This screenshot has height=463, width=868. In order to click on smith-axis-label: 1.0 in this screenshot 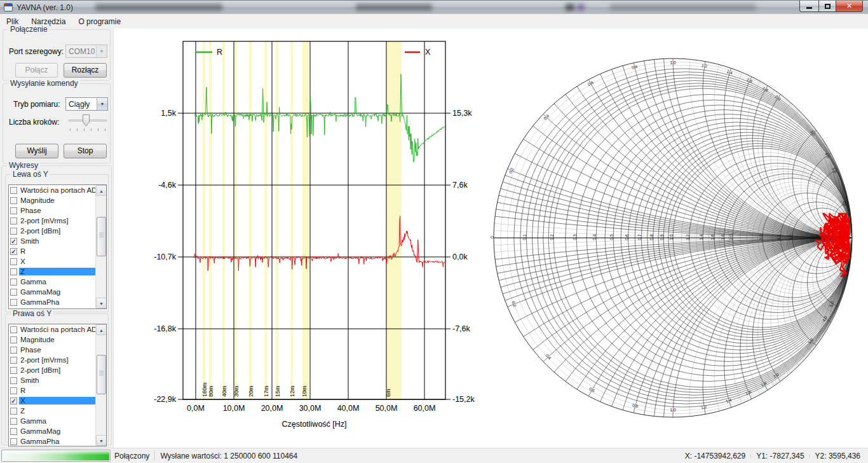, I will do `click(671, 237)`.